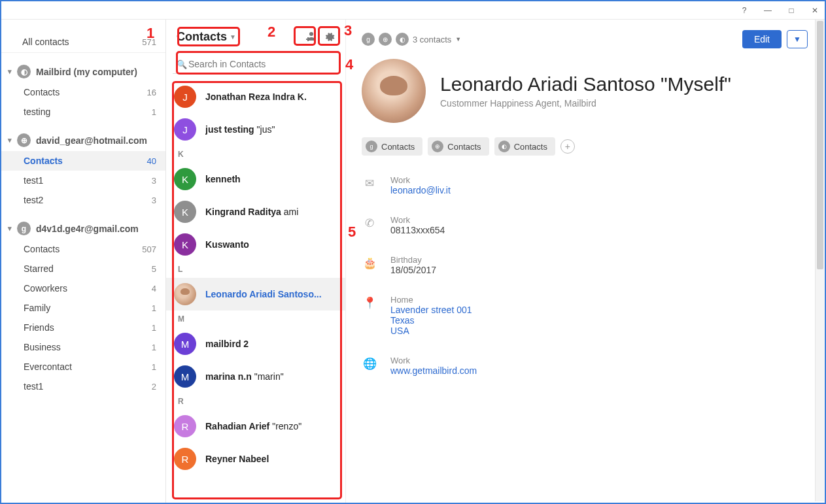 Image resolution: width=826 pixels, height=504 pixels. What do you see at coordinates (309, 37) in the screenshot?
I see `add-contact-button` at bounding box center [309, 37].